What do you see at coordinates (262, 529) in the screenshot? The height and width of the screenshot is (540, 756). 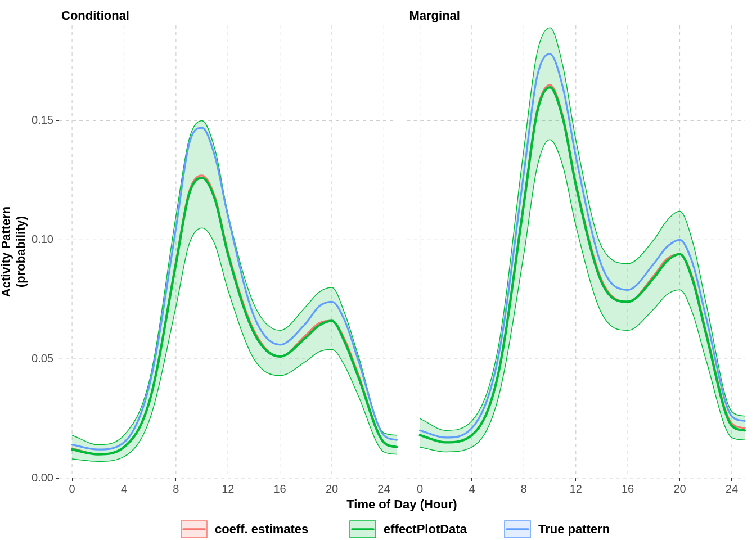 I see `legend-label: coeff. estimates` at bounding box center [262, 529].